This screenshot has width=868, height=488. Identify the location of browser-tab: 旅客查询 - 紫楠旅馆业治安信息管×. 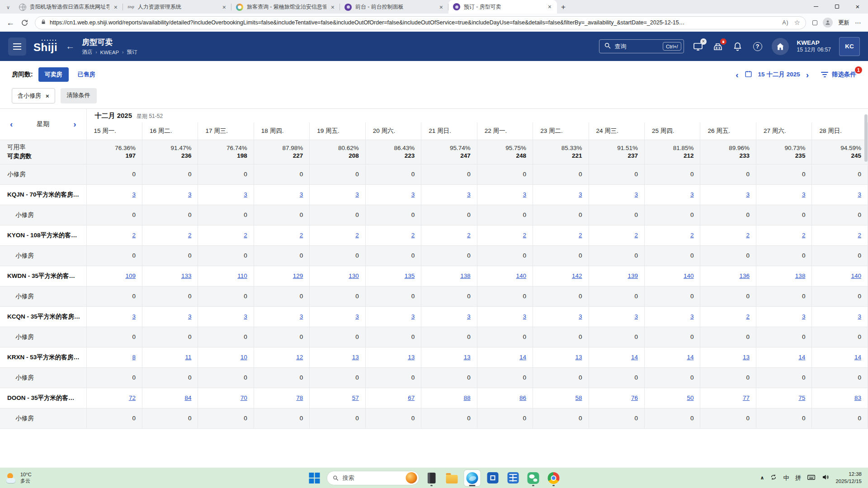
(286, 7).